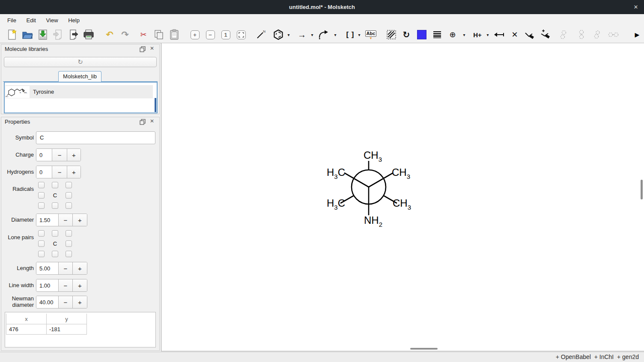 This screenshot has height=362, width=644. What do you see at coordinates (614, 35) in the screenshot?
I see `disabled-tool-4-icon` at bounding box center [614, 35].